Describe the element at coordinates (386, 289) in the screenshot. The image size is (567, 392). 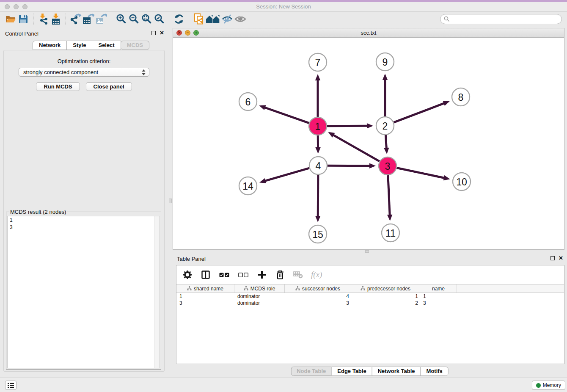
I see `column-header-predecessor-nodes: predecessor nodes` at that location.